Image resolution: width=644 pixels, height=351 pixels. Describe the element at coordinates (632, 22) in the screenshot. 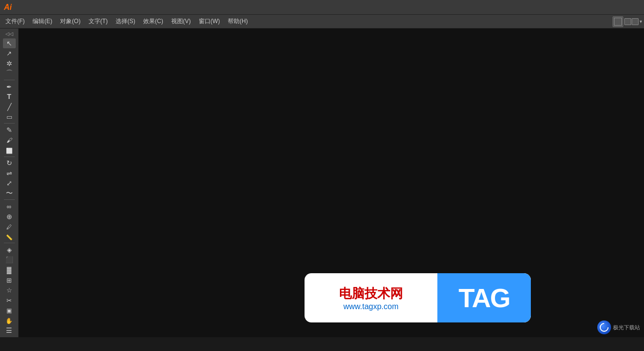

I see `options-view-toggle` at that location.